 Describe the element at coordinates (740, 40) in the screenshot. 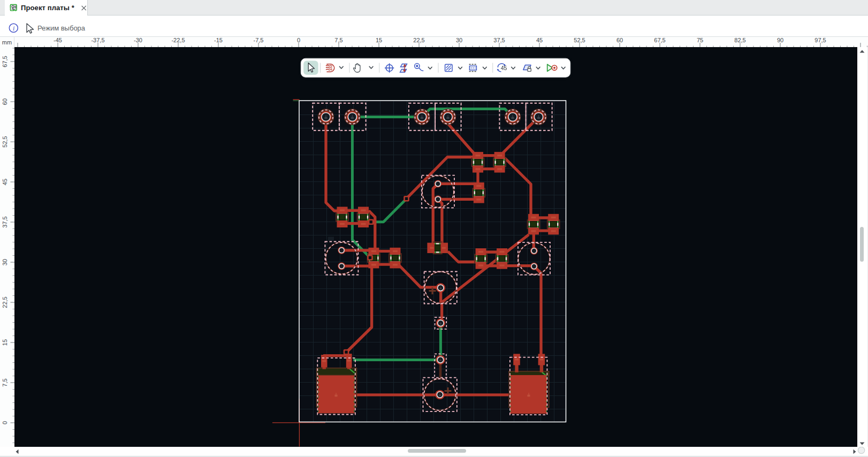

I see `svg-text: 82,5` at that location.